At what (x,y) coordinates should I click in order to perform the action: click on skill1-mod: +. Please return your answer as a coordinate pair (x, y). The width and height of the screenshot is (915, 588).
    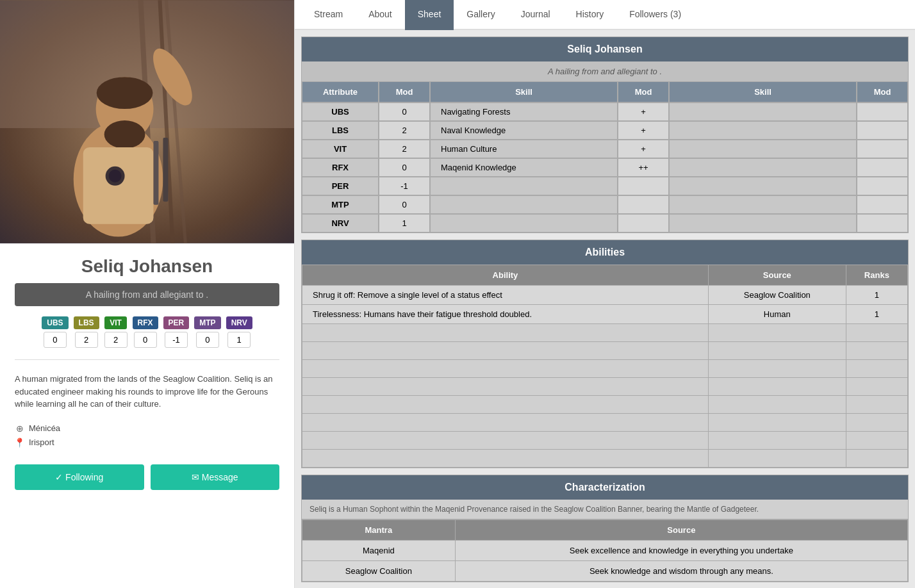
    Looking at the image, I should click on (643, 131).